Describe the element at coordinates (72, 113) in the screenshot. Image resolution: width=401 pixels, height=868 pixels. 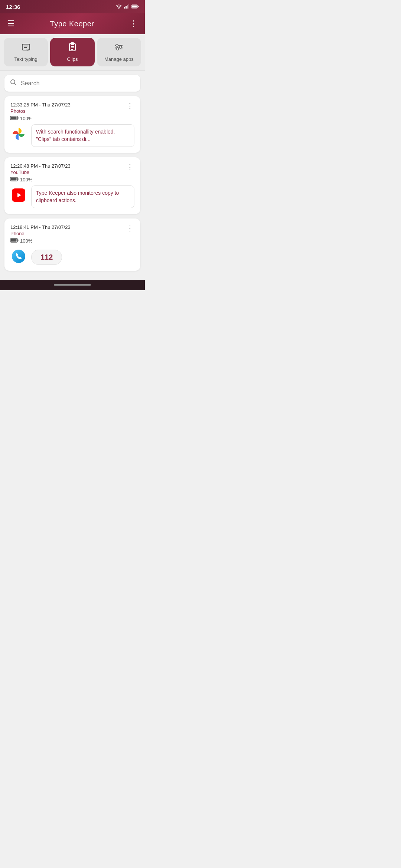
I see `clip-header-1: 12:33:25 PM - Thu 27/07/23 Photos 100% ⋮` at that location.